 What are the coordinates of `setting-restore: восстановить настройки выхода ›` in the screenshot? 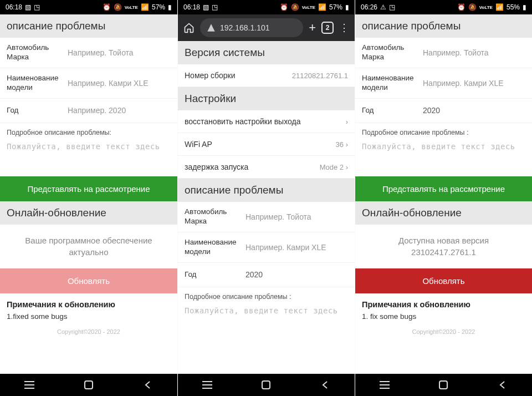 It's located at (266, 122).